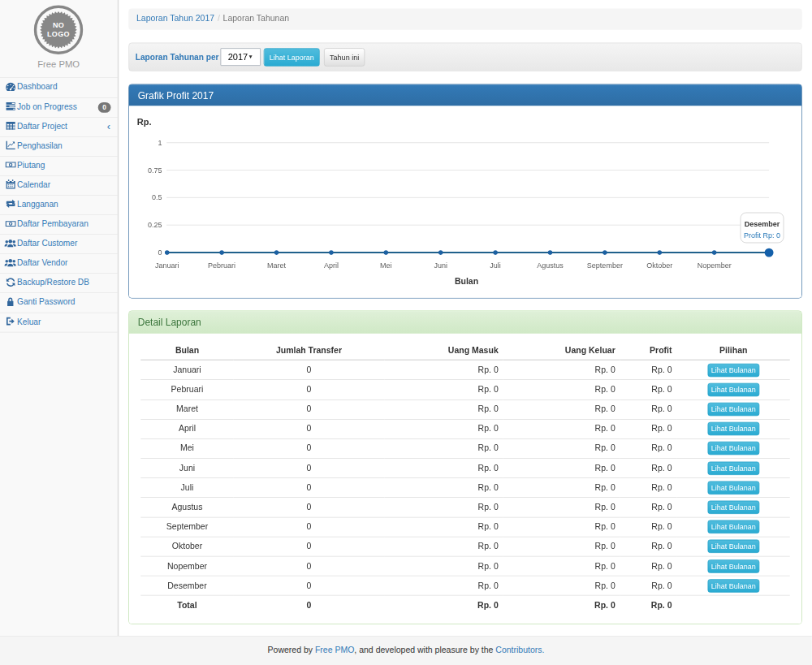 The image size is (812, 665). I want to click on svg-text: 0, so click(161, 253).